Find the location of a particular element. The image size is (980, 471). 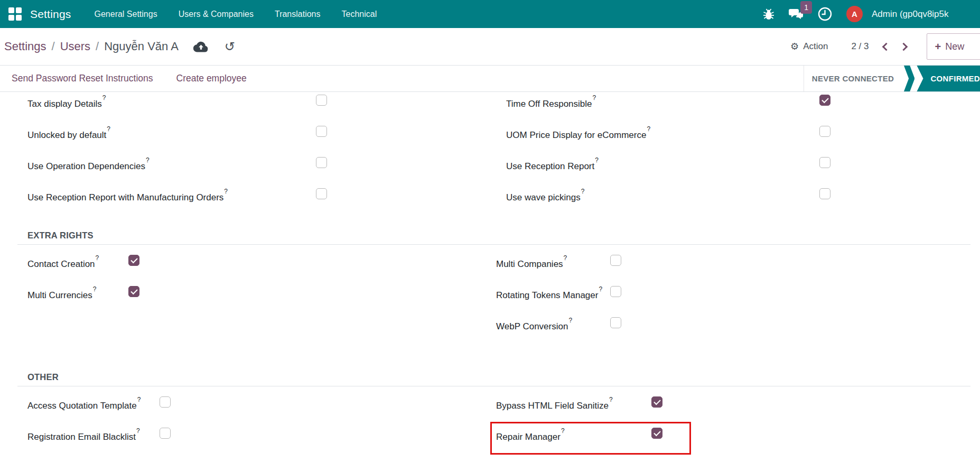

app-name: Settings is located at coordinates (51, 14).